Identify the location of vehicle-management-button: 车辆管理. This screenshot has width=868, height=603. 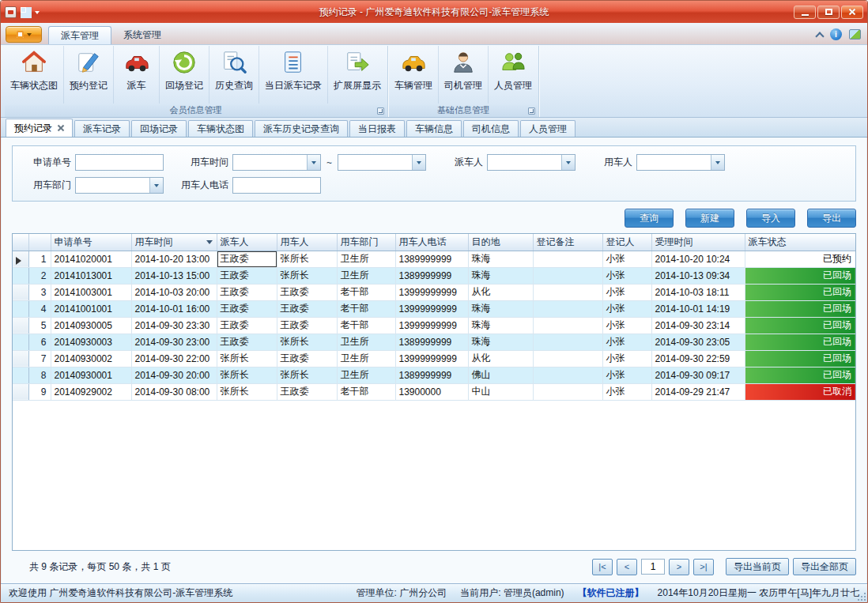
(414, 74).